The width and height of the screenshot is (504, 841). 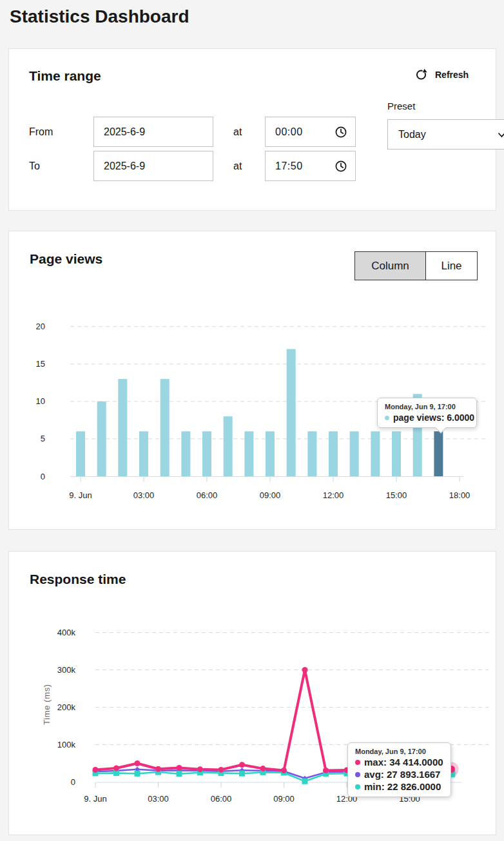 I want to click on preset-label: Preset, so click(x=401, y=106).